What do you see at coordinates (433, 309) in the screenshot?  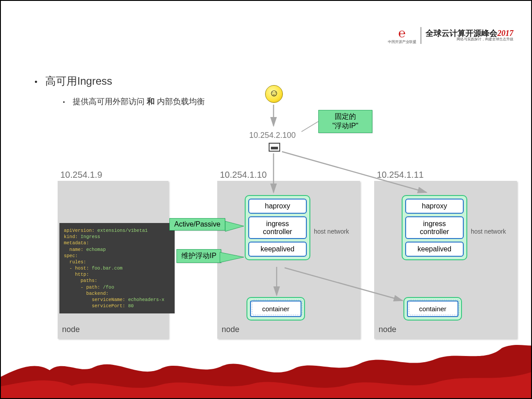 I see `node-3-container-pod: container` at bounding box center [433, 309].